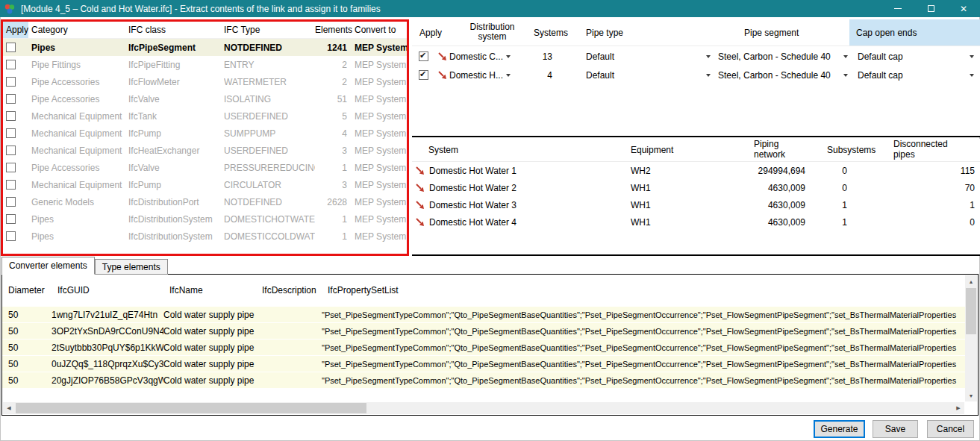  Describe the element at coordinates (696, 188) in the screenshot. I see `table-row: Domestic Hot Water 2 WH1 4630,009 0 70` at that location.